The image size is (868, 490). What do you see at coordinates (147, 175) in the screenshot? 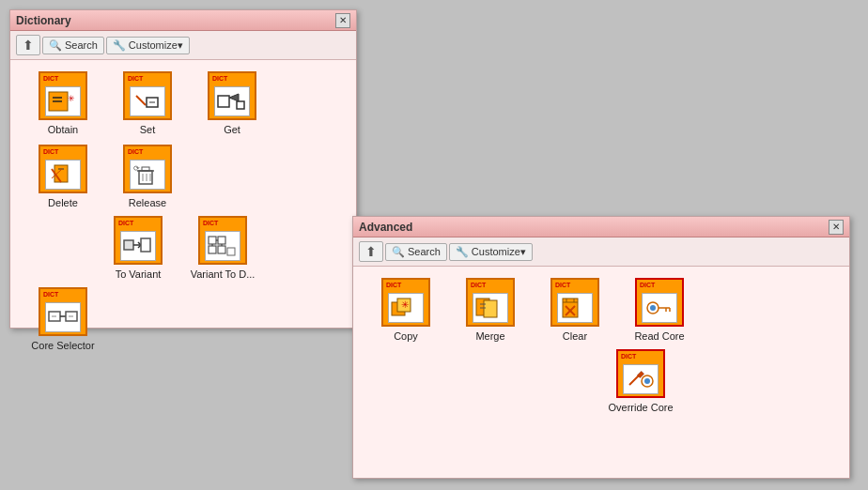
I see `release-glyph: ⟳` at bounding box center [147, 175].